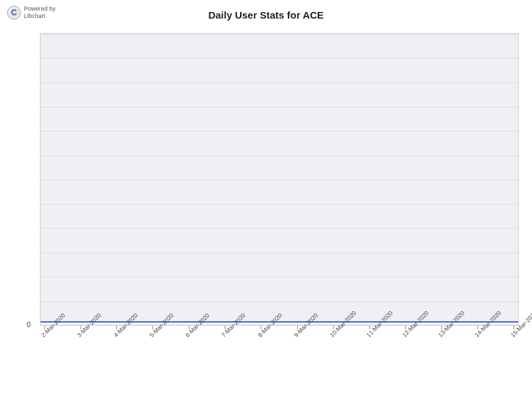 The image size is (532, 399). I want to click on x-axis-label: 10-Mar-2020, so click(334, 332).